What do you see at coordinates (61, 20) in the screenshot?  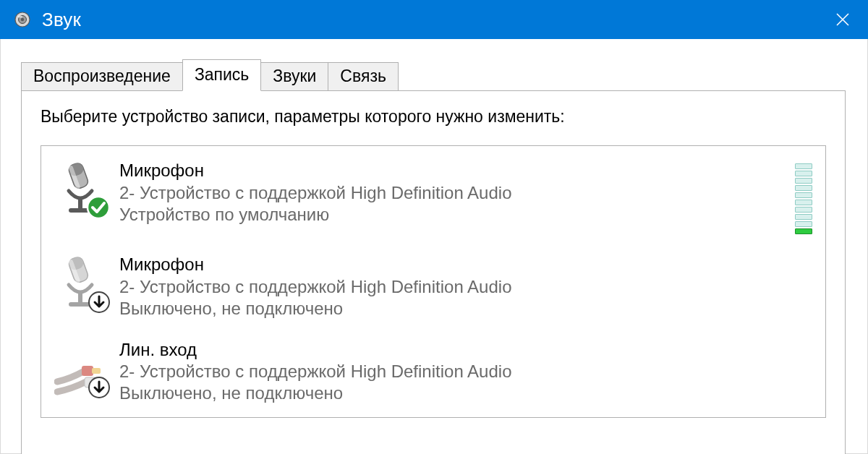 I see `window-title: Звук` at bounding box center [61, 20].